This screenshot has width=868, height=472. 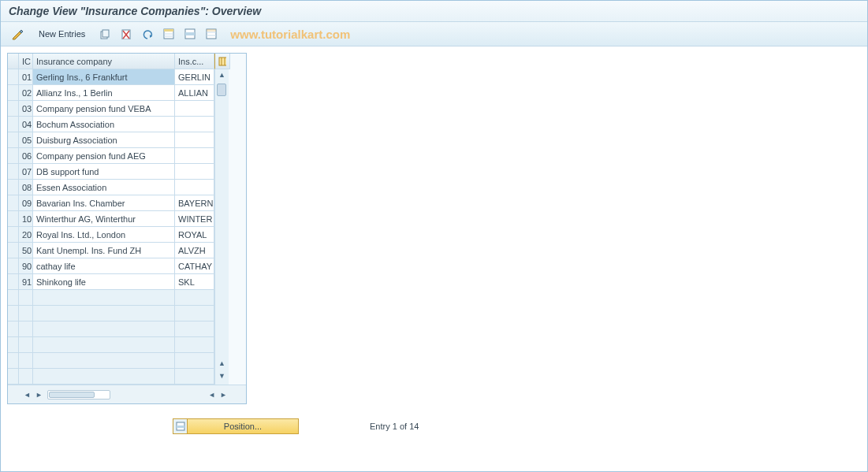 I want to click on table-row: 10Winterthur AG, WinterthurWINTER, so click(x=111, y=219).